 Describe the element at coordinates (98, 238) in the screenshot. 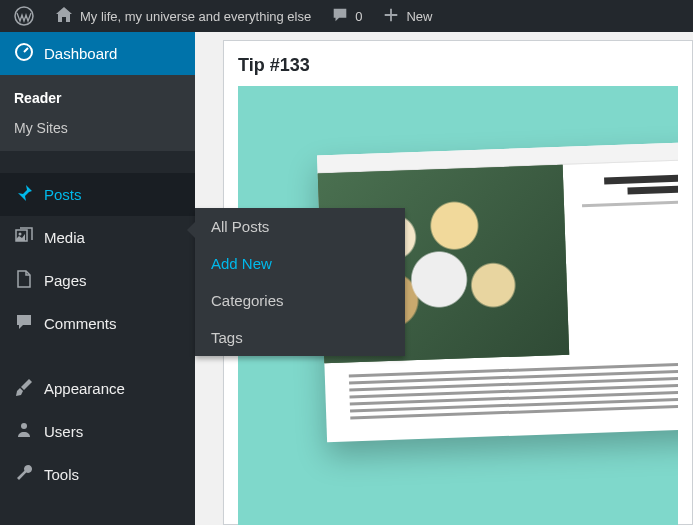

I see `menu-media: Media` at that location.